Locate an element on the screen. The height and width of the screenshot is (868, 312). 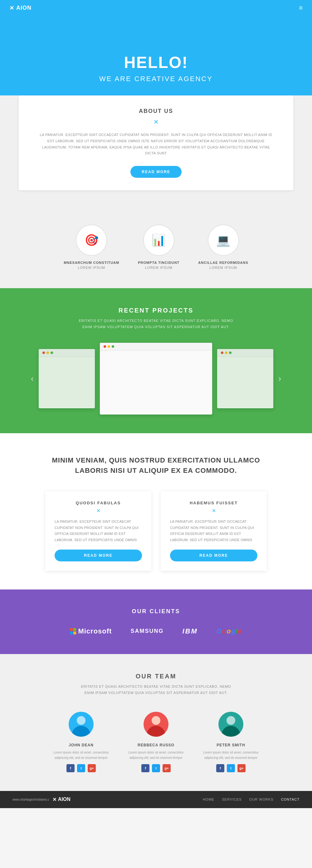
navbar-logo: ✕ AION is located at coordinates (21, 8).